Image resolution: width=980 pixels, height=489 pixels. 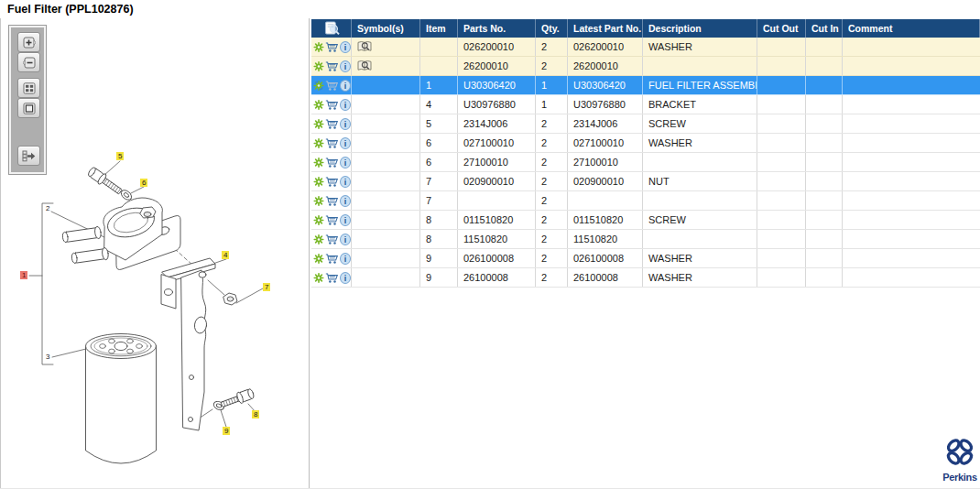 What do you see at coordinates (387, 28) in the screenshot?
I see `column-header-symbols: Symbol(s)` at bounding box center [387, 28].